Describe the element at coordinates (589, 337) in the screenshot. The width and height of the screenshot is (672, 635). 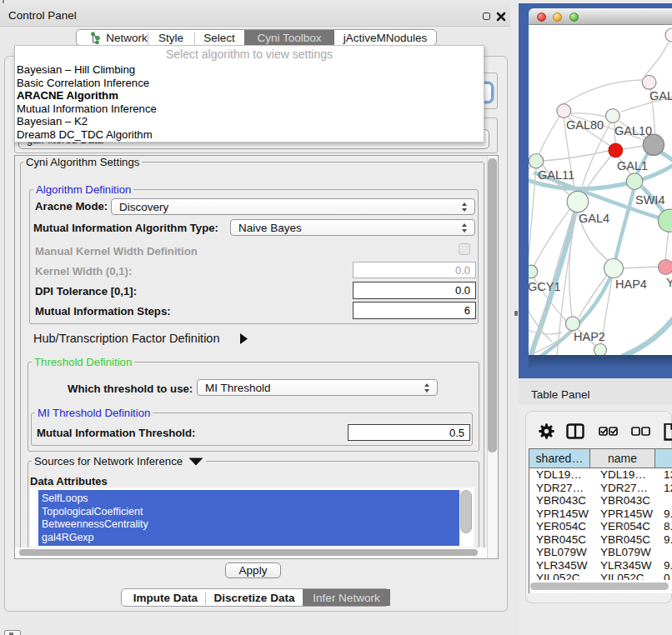
I see `svg-text: HAP2` at that location.